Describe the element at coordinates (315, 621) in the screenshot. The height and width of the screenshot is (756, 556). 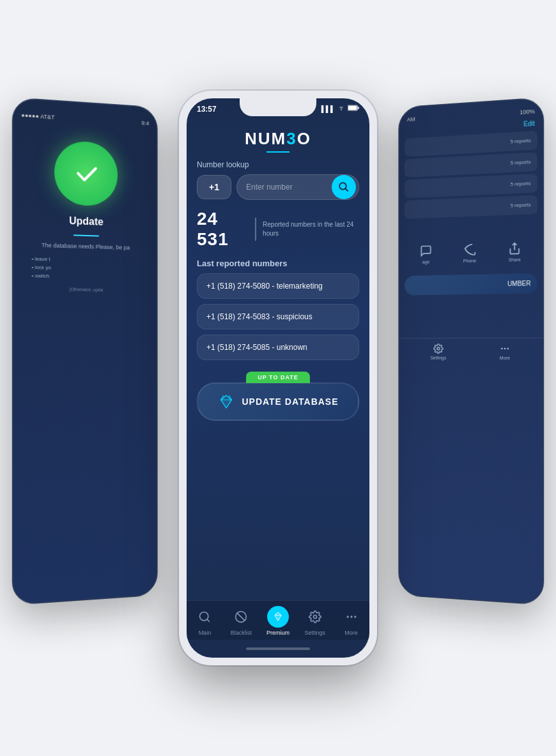
I see `tab-settings: Settings` at that location.